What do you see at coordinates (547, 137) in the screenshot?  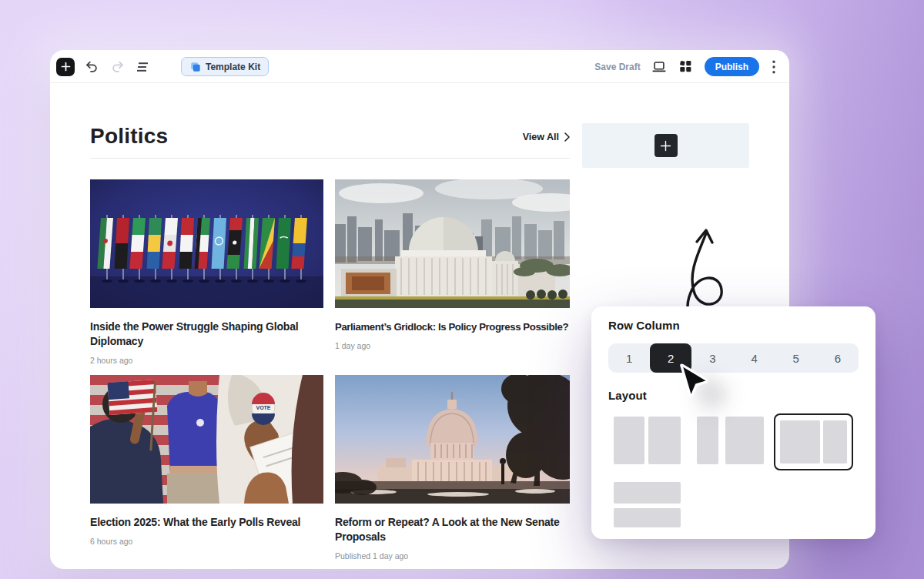 I see `view-all-link: View All` at bounding box center [547, 137].